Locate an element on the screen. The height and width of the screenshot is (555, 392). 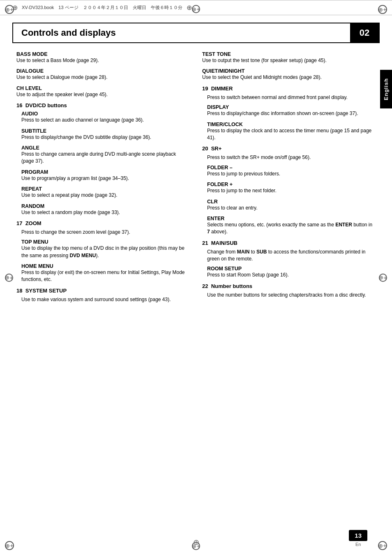
section-19-header: 19 DIMMER is located at coordinates (289, 89).